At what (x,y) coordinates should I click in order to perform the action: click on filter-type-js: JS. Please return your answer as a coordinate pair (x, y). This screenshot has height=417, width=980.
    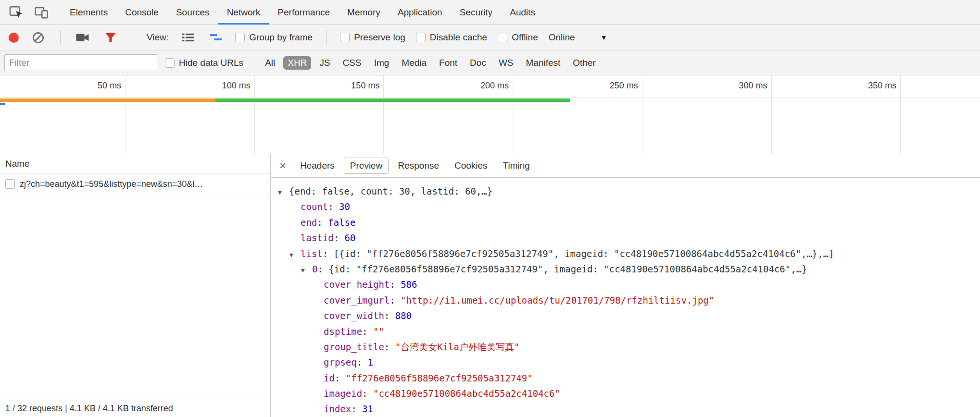
    Looking at the image, I should click on (325, 63).